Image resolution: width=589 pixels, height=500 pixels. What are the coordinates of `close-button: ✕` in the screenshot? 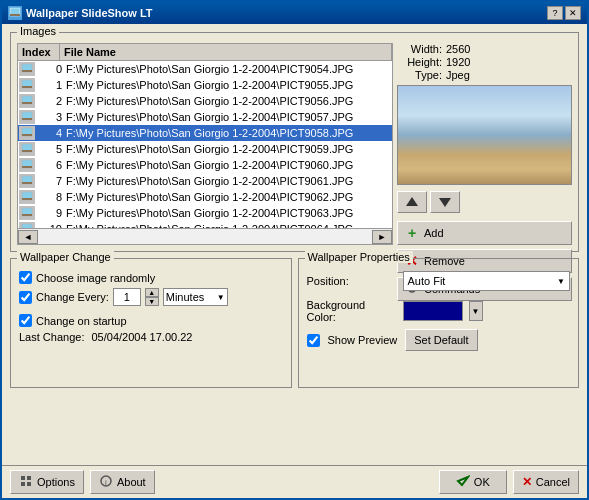 It's located at (573, 13).